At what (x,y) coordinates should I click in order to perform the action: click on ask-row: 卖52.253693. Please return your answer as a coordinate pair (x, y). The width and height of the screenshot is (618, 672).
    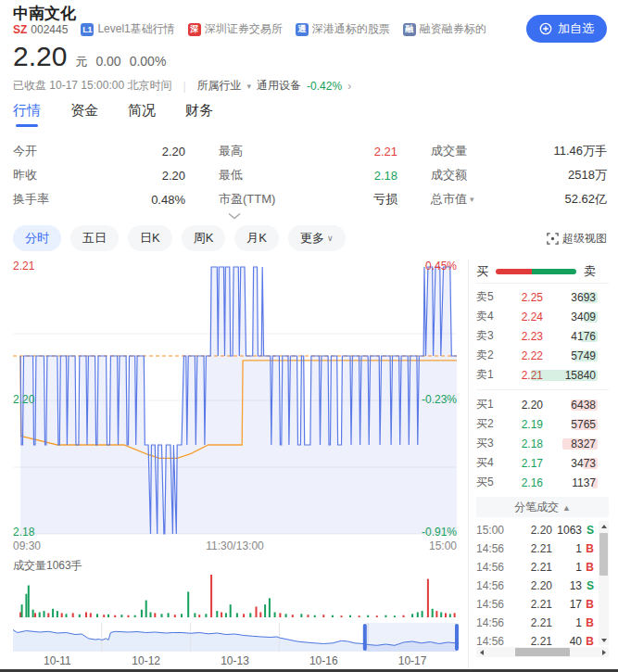
    Looking at the image, I should click on (543, 297).